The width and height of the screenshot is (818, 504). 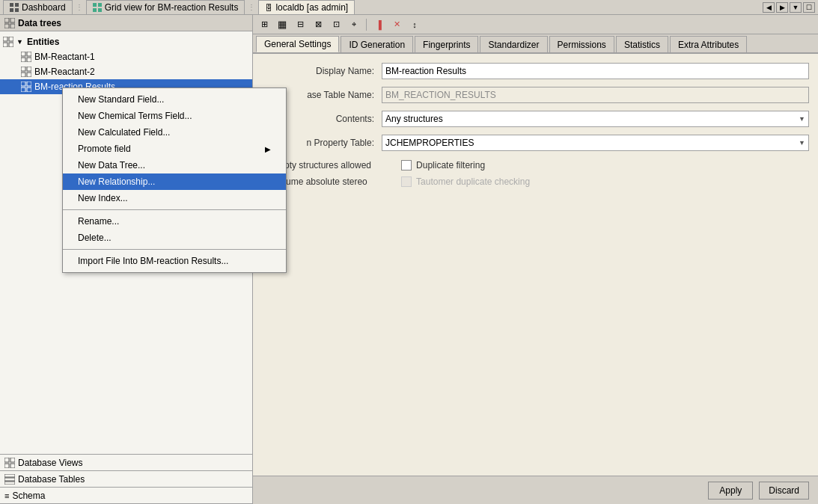 What do you see at coordinates (796, 7) in the screenshot?
I see `win-min-btn: ▼` at bounding box center [796, 7].